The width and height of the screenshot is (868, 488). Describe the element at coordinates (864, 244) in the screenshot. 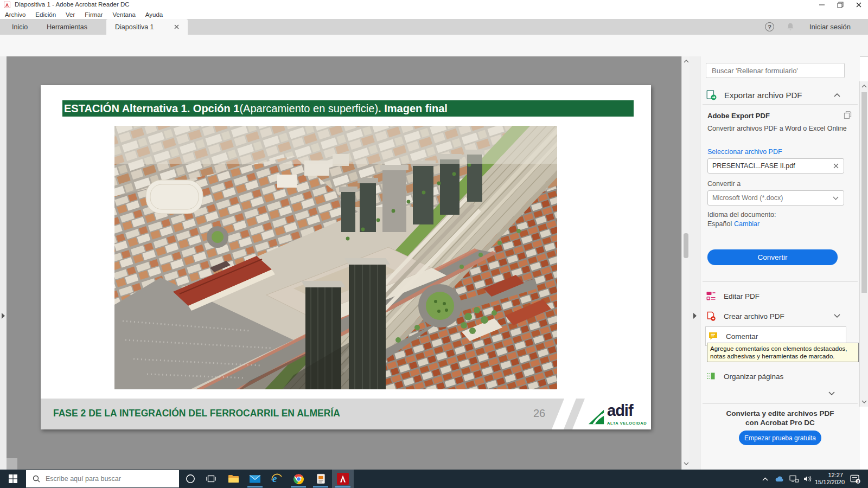

I see `panel-scrollbar` at that location.